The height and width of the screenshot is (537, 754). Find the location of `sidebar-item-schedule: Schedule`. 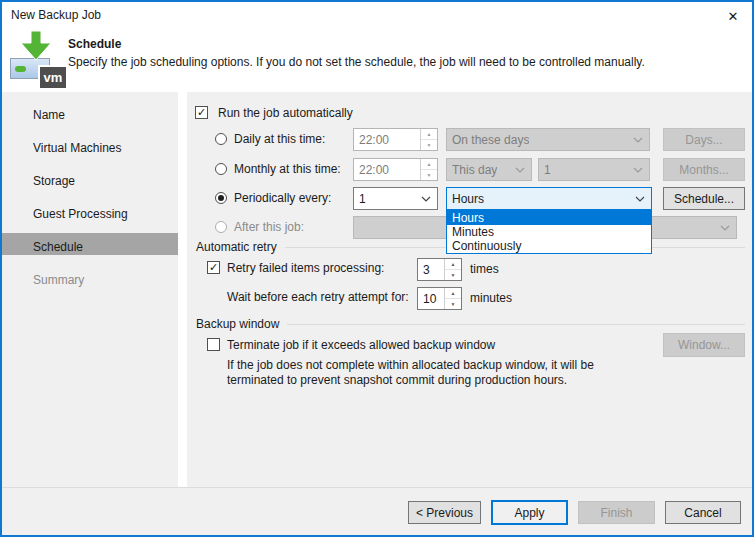

sidebar-item-schedule: Schedule is located at coordinates (58, 247).